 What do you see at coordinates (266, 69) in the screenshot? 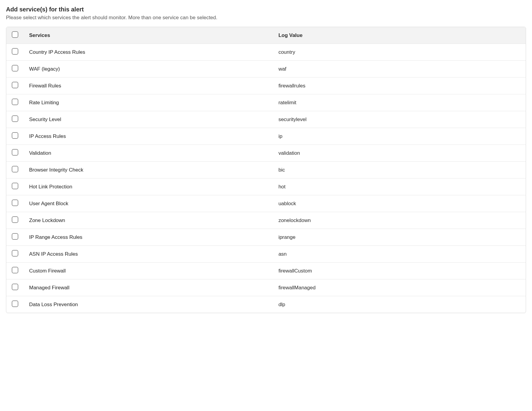
I see `table-row: WAF (legacy)waf` at bounding box center [266, 69].